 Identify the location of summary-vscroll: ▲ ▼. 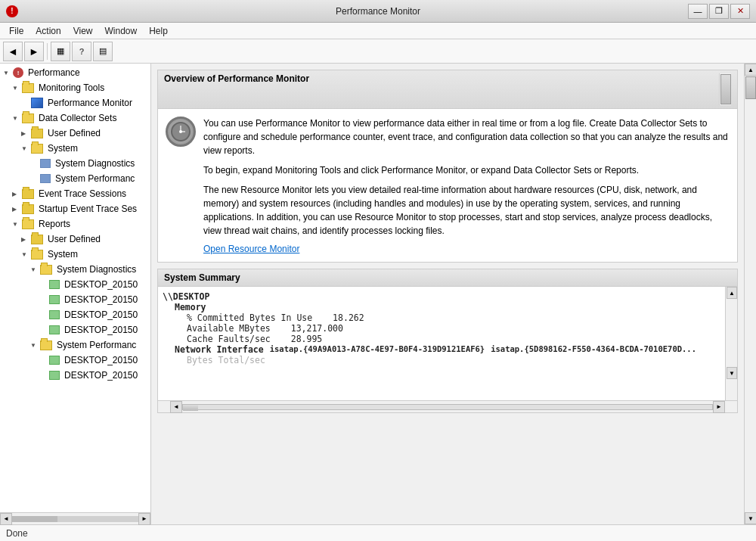
(731, 344).